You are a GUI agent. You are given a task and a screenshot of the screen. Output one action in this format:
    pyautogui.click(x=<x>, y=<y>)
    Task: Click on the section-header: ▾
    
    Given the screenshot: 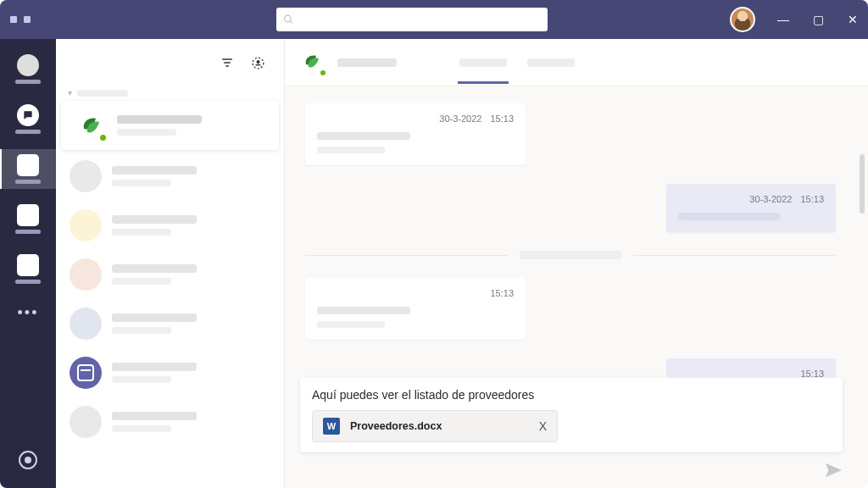 What is the action you would take?
    pyautogui.click(x=170, y=93)
    